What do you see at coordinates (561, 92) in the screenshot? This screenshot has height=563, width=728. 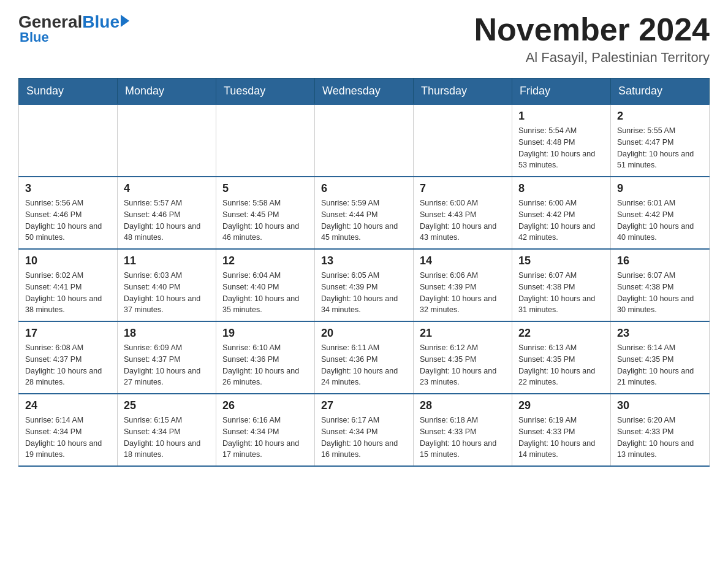 I see `weekday-header-friday: Friday` at bounding box center [561, 92].